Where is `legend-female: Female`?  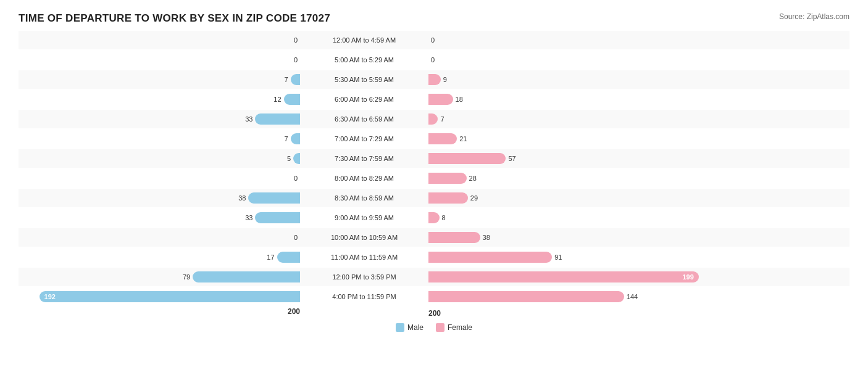 legend-female: Female is located at coordinates (454, 328).